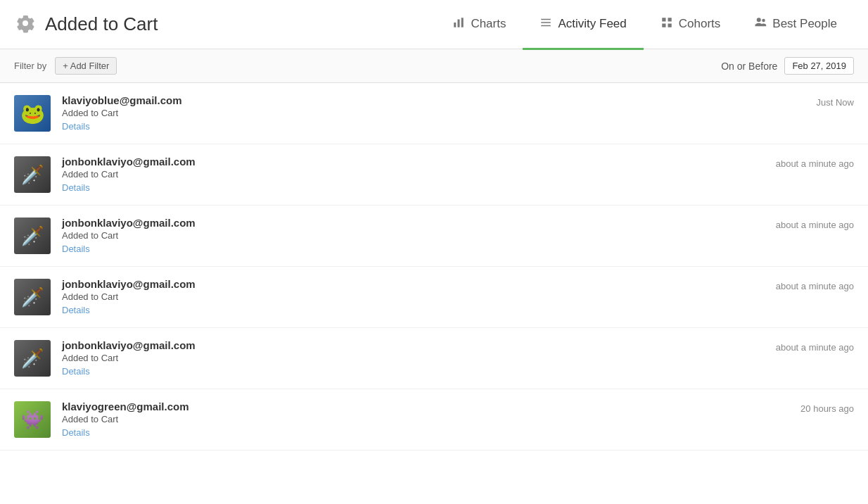 The image size is (868, 504). Describe the element at coordinates (101, 24) in the screenshot. I see `page-title: Added to Cart` at that location.